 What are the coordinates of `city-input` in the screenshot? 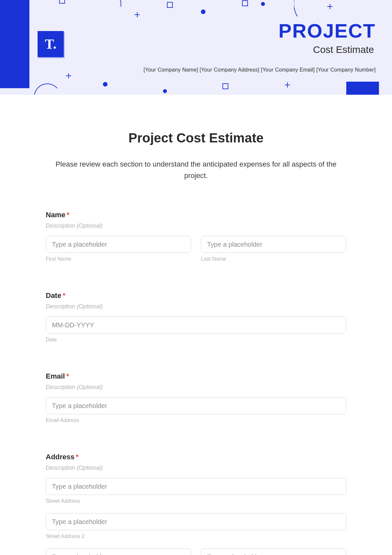 It's located at (118, 552).